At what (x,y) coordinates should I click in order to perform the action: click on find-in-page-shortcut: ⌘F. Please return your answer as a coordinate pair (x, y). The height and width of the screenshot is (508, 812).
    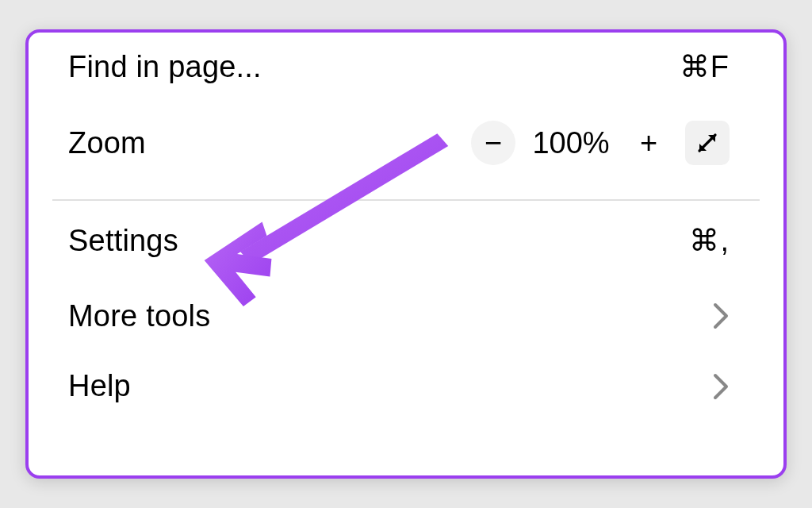
    Looking at the image, I should click on (704, 67).